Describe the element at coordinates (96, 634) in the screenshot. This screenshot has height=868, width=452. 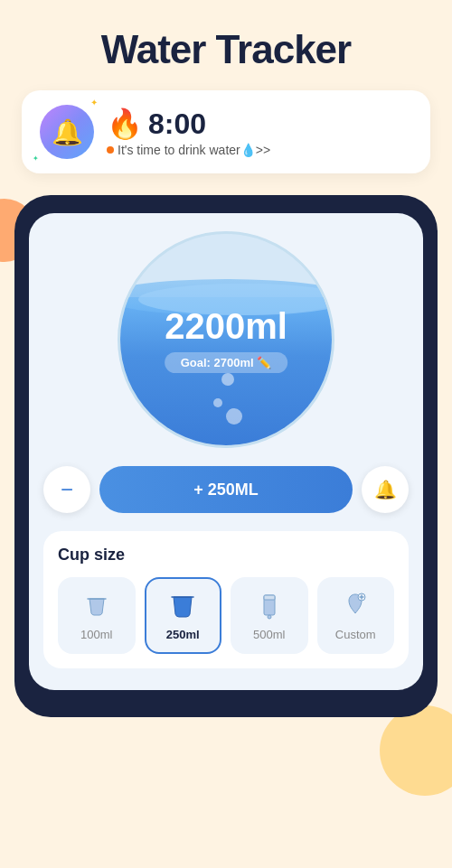
I see `cup-label-100ml: 100ml` at that location.